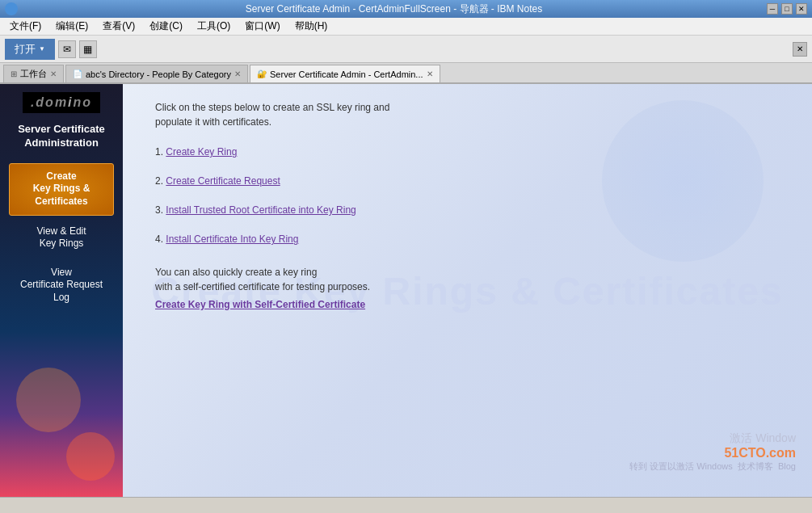  Describe the element at coordinates (787, 9) in the screenshot. I see `maximize-button: □` at that location.